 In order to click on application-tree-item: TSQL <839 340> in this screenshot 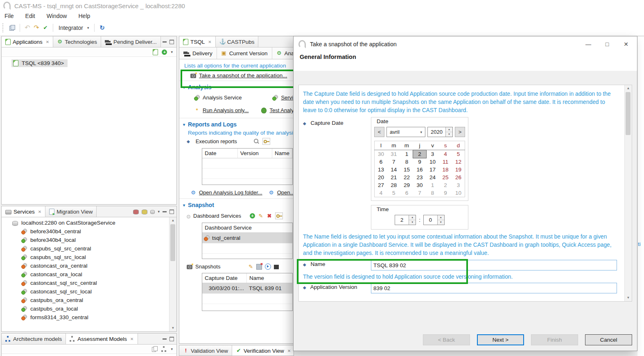, I will do `click(39, 63)`.